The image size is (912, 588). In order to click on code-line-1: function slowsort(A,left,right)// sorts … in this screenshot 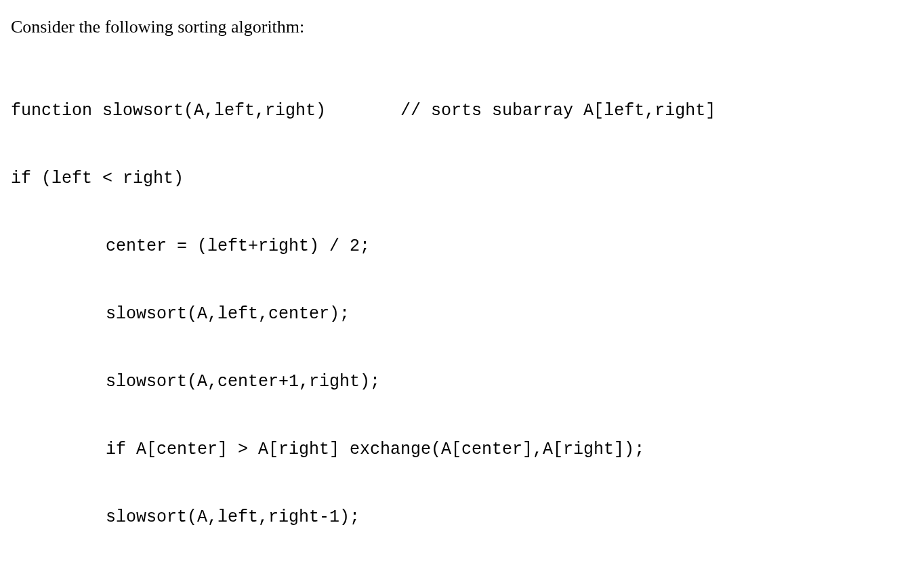, I will do `click(456, 111)`.